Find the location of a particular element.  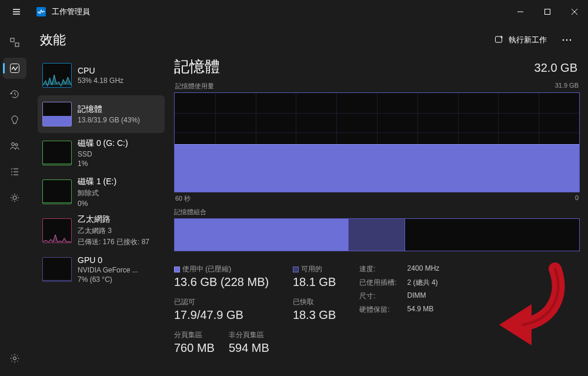

nonpaged-label: 非分頁集區 is located at coordinates (249, 335).